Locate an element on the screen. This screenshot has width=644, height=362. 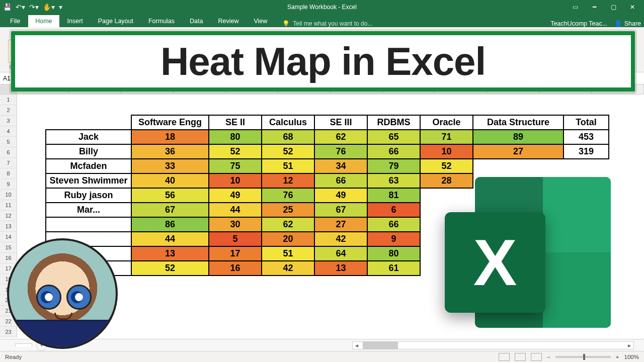
heatmap-cell: 9 is located at coordinates (393, 239).